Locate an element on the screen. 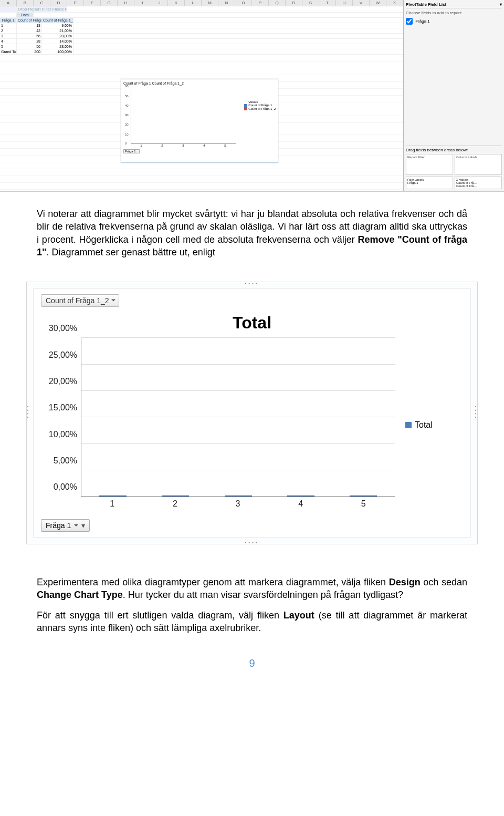 This screenshot has height=816, width=504. pivot-key: 5 is located at coordinates (8, 46).